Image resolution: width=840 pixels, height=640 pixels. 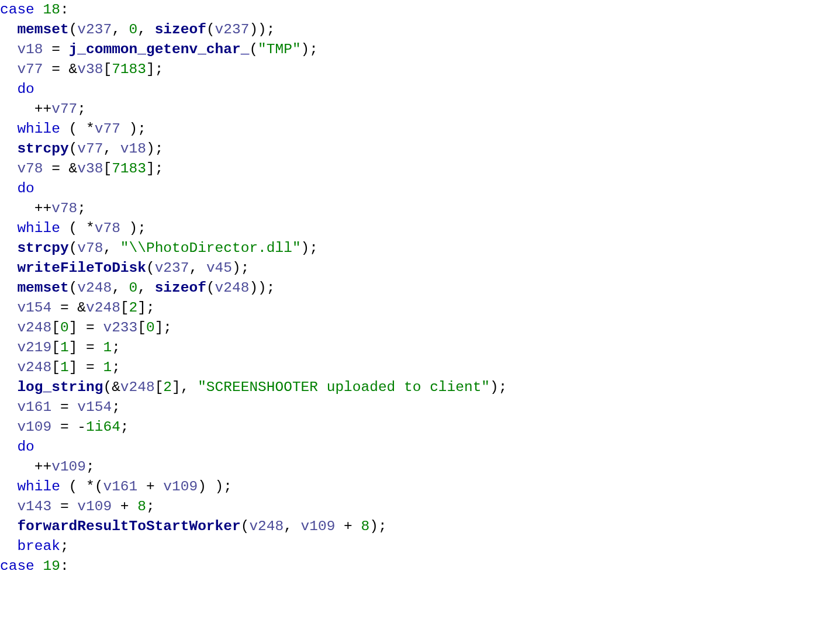 What do you see at coordinates (138, 288) in the screenshot?
I see `code-line: memset(v248, 0, sizeof(v248));` at bounding box center [138, 288].